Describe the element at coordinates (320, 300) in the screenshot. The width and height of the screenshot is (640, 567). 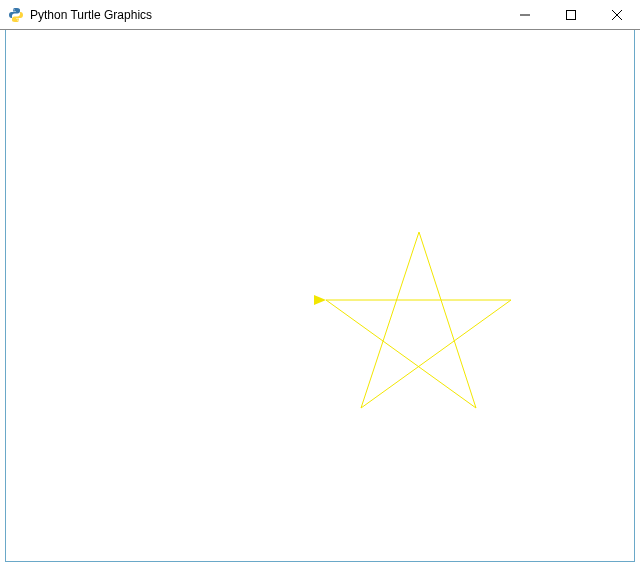
I see `turtle-cursor` at that location.